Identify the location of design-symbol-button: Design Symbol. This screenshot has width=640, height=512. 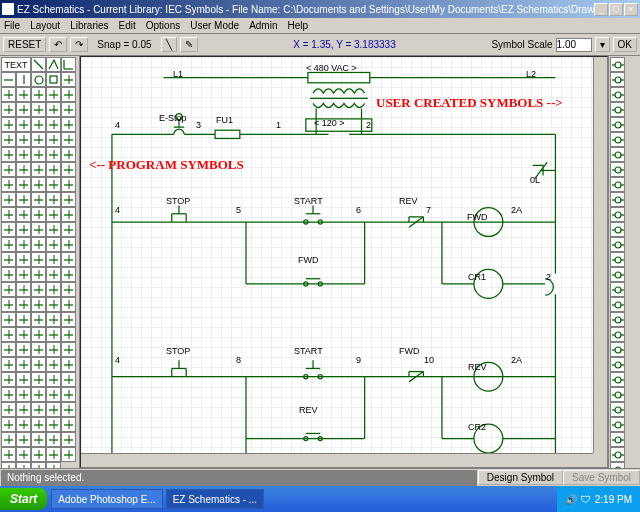
(520, 478).